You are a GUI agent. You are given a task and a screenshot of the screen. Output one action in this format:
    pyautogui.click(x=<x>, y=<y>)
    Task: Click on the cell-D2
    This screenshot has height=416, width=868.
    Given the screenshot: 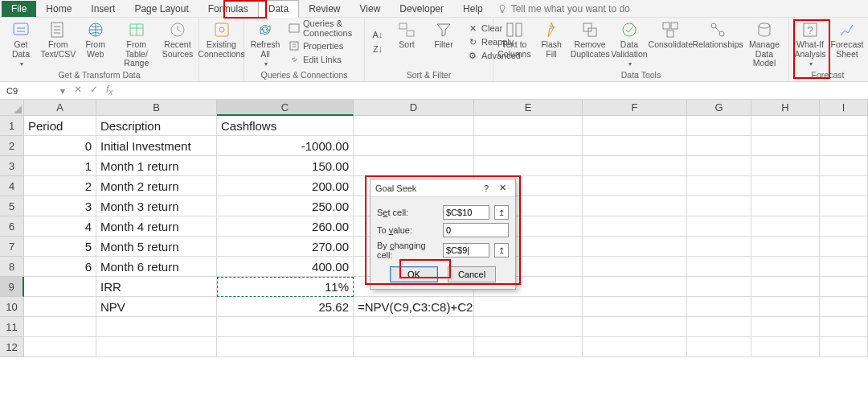 What is the action you would take?
    pyautogui.click(x=414, y=146)
    